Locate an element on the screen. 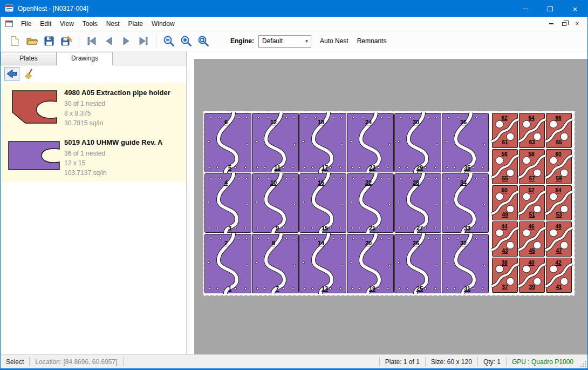  save-icon is located at coordinates (49, 41).